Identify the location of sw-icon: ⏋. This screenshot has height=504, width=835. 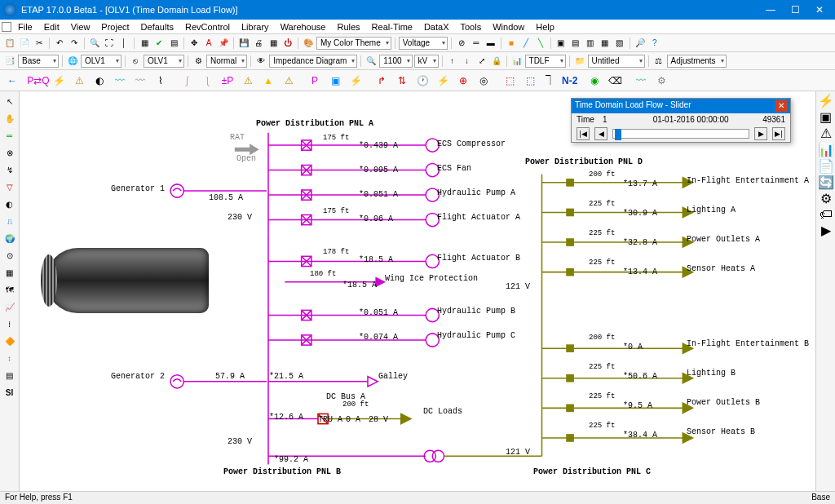
(550, 81).